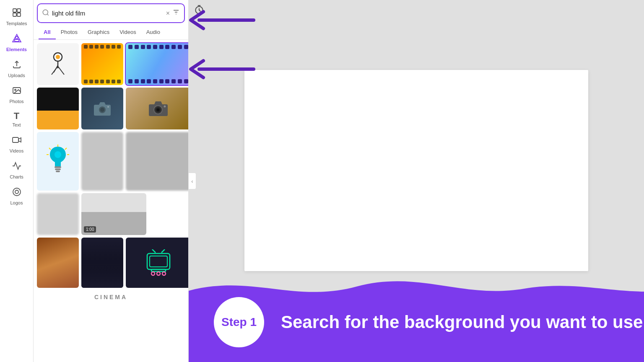  I want to click on result-item-black-yellow, so click(58, 109).